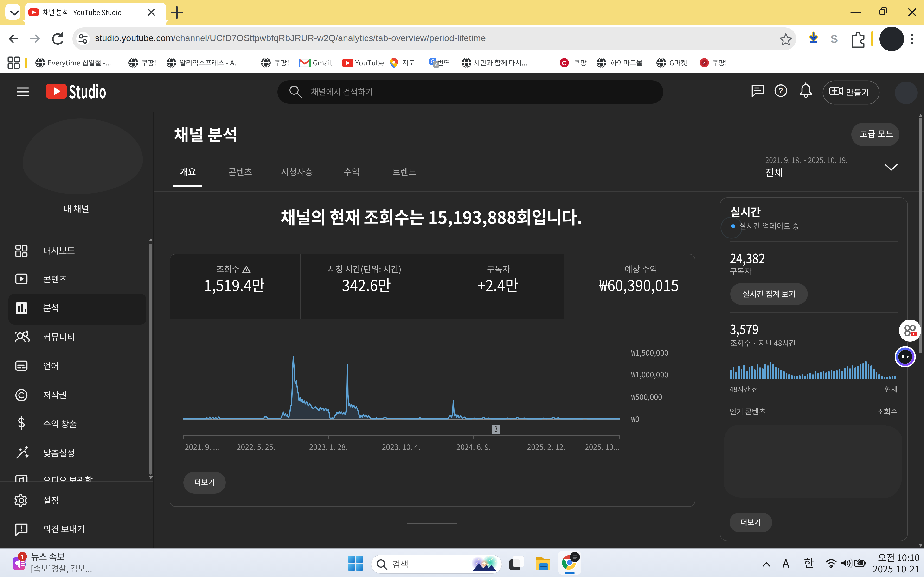  Describe the element at coordinates (834, 39) in the screenshot. I see `svg-text: S` at that location.